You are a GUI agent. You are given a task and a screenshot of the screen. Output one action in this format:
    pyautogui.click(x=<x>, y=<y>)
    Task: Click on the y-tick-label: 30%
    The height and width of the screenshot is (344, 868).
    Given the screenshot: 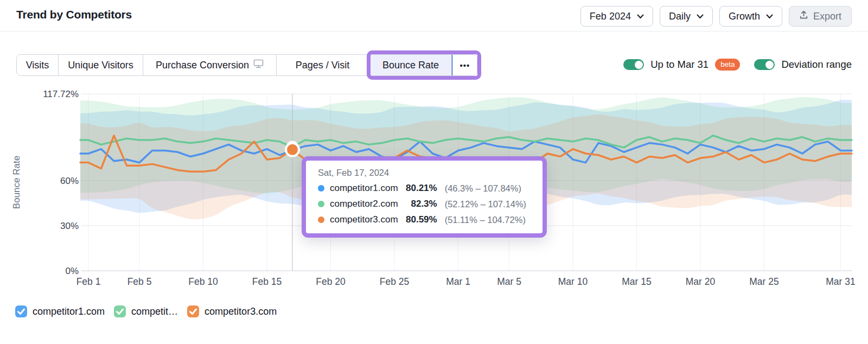 What is the action you would take?
    pyautogui.click(x=69, y=226)
    